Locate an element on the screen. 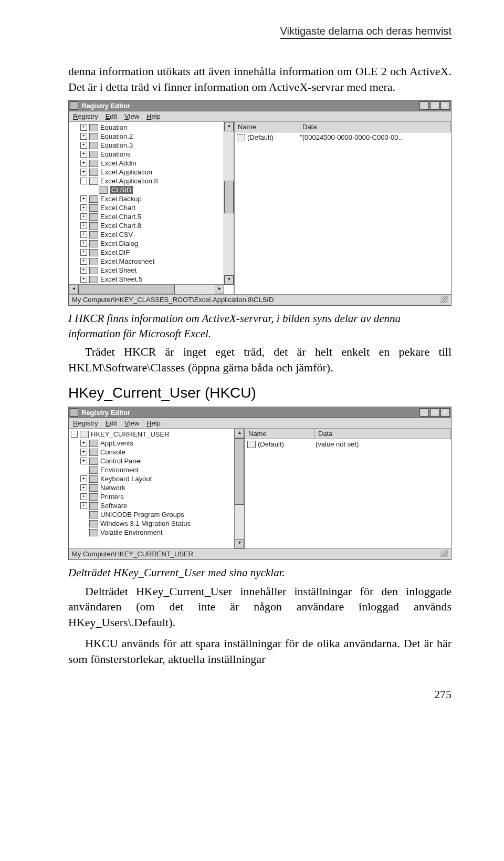 This screenshot has height=861, width=504. list-pane: Name Data (Default) "{00024500-0000-0000… is located at coordinates (343, 208).